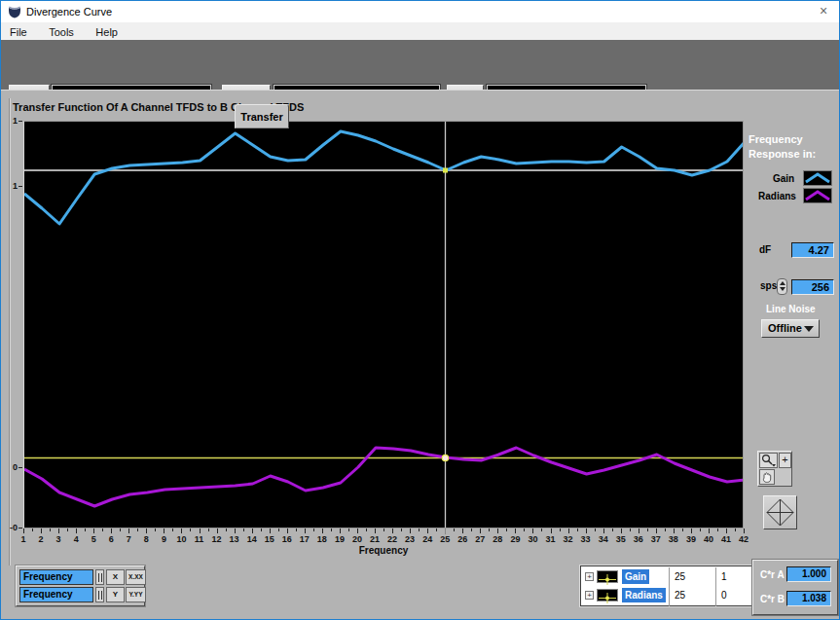 This screenshot has height=620, width=840. Describe the element at coordinates (709, 539) in the screenshot. I see `x-tick-label: 40` at that location.